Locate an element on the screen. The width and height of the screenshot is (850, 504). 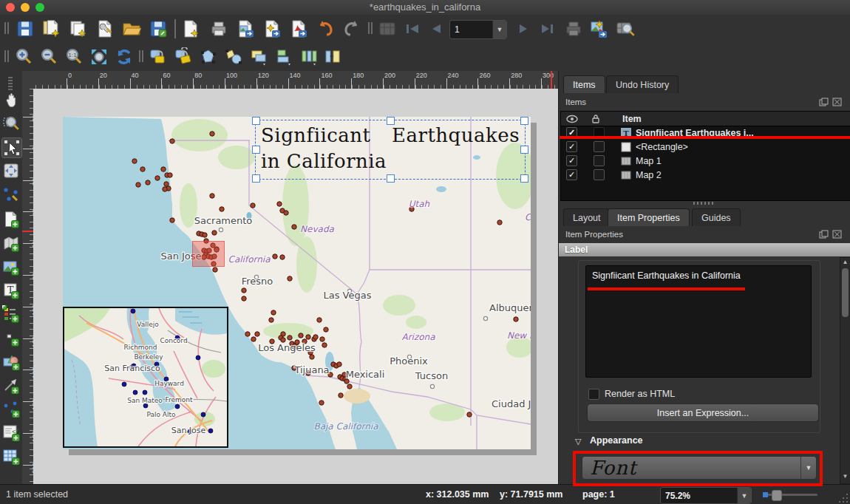
zoom-level-combobox: 75.2% ▼ is located at coordinates (706, 495).